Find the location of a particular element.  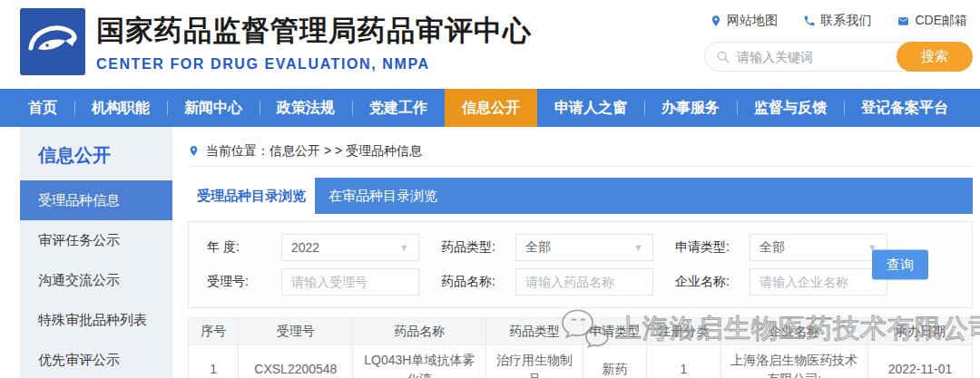

contact-label: 联系我们 is located at coordinates (846, 21).